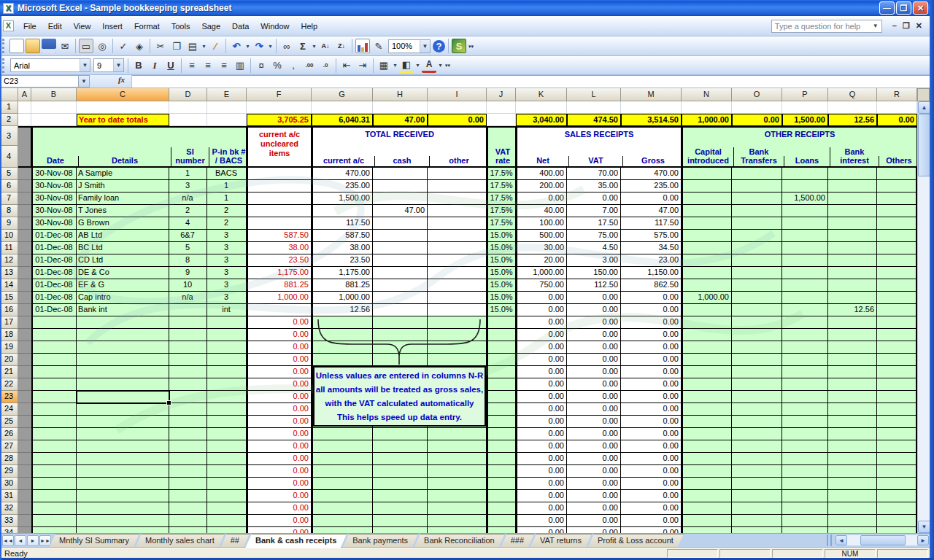 The height and width of the screenshot is (560, 934). What do you see at coordinates (188, 421) in the screenshot?
I see `cell-D25` at bounding box center [188, 421].